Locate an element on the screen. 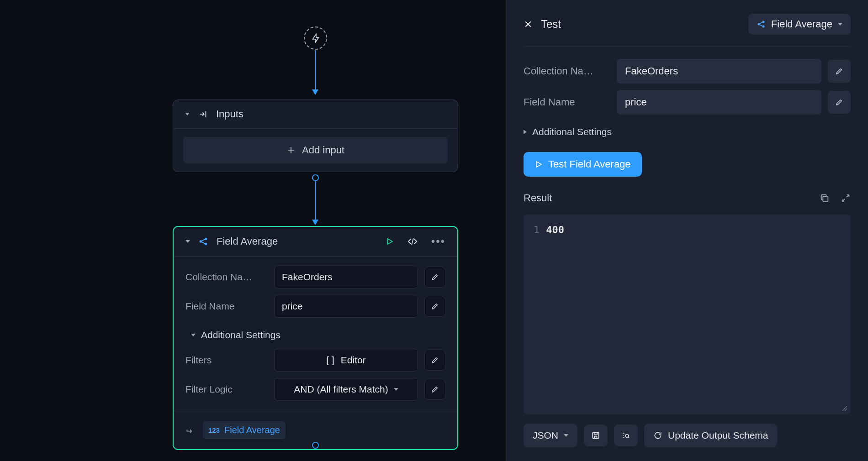 The height and width of the screenshot is (461, 868). save-icon is located at coordinates (596, 435).